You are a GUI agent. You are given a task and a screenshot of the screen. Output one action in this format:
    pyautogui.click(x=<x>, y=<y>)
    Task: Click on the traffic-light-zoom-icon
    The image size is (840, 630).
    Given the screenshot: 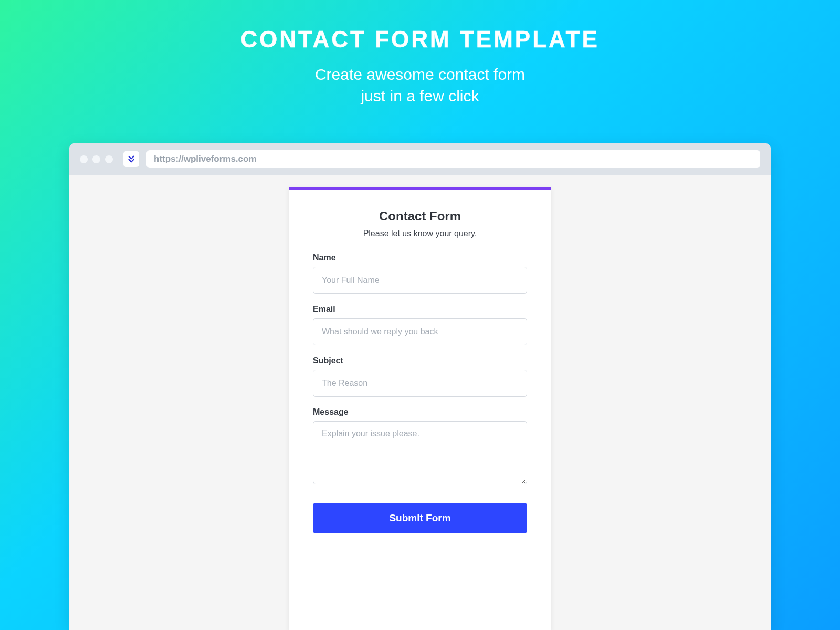 What is the action you would take?
    pyautogui.click(x=109, y=160)
    